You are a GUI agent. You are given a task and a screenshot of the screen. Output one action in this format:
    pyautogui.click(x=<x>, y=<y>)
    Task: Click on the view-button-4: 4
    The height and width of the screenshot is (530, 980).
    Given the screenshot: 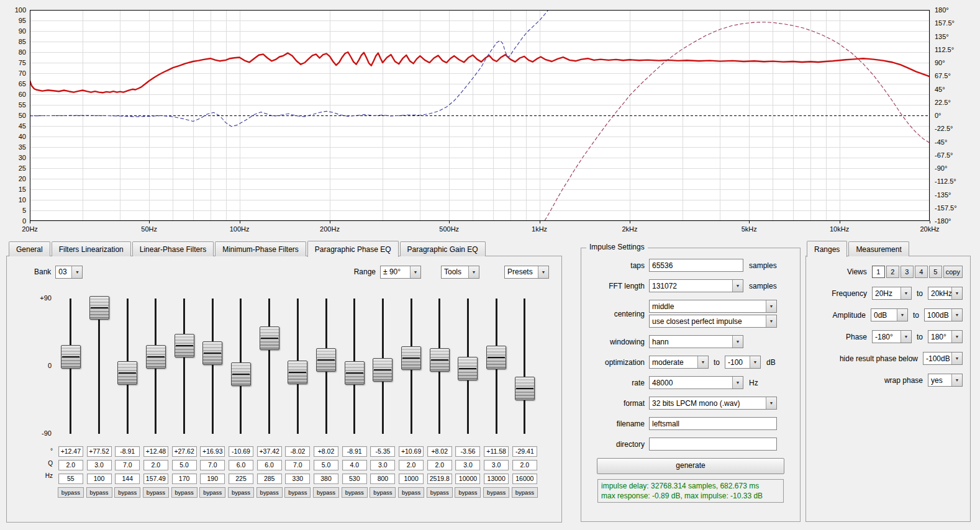 What is the action you would take?
    pyautogui.click(x=922, y=272)
    